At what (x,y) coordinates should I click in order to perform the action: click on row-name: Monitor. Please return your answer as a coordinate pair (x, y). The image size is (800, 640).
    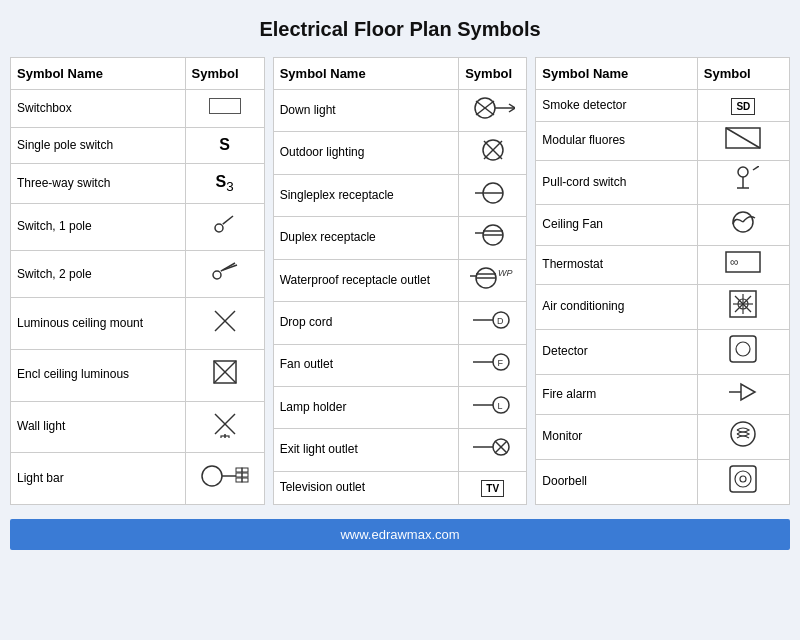
    Looking at the image, I should click on (616, 438).